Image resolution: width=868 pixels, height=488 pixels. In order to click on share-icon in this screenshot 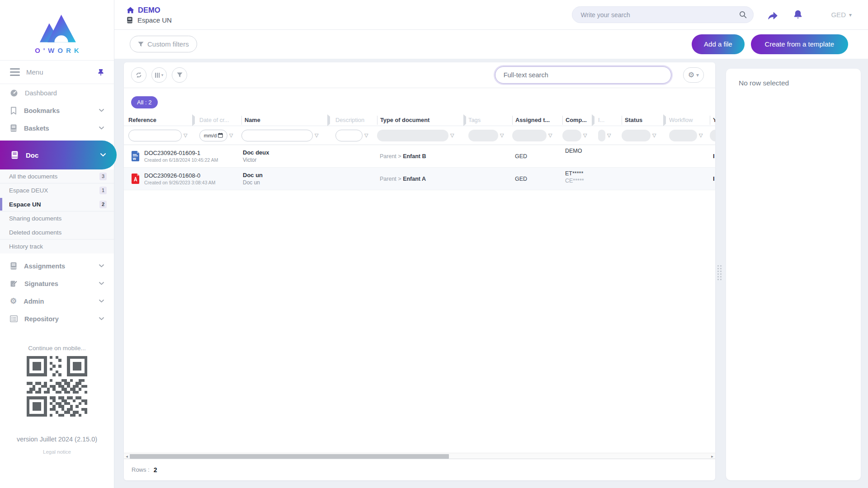, I will do `click(773, 15)`.